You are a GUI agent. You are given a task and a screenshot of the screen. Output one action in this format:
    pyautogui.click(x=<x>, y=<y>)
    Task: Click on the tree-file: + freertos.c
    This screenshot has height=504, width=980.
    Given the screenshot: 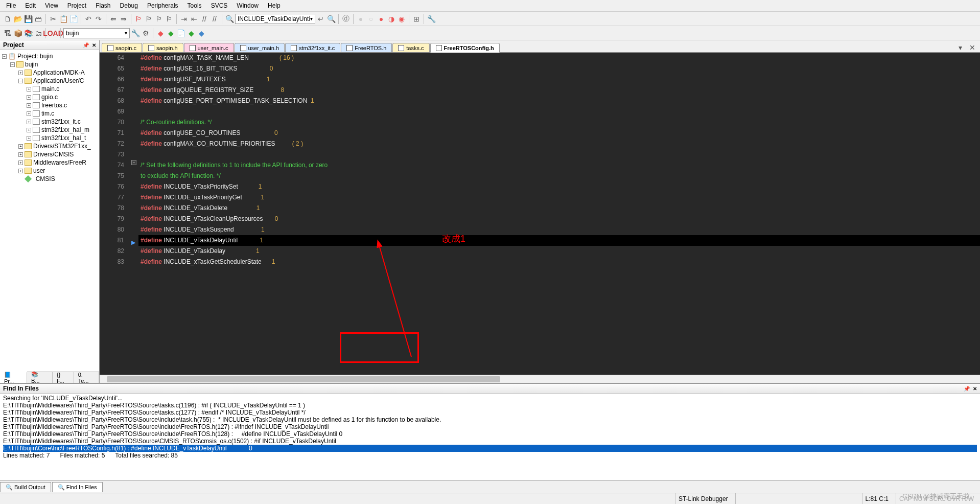 What is the action you would take?
    pyautogui.click(x=50, y=105)
    